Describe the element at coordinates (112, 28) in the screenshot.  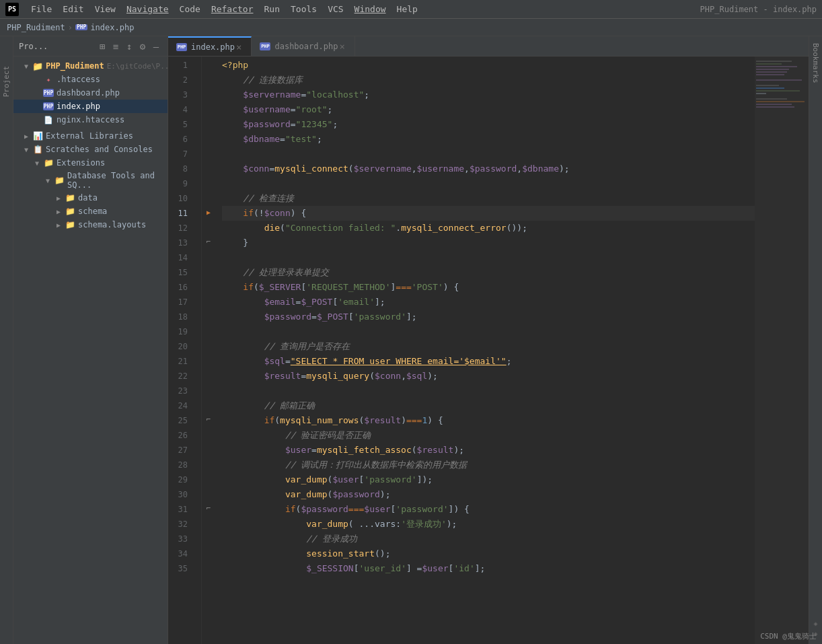
I see `breadcrumb-file: index.php` at that location.